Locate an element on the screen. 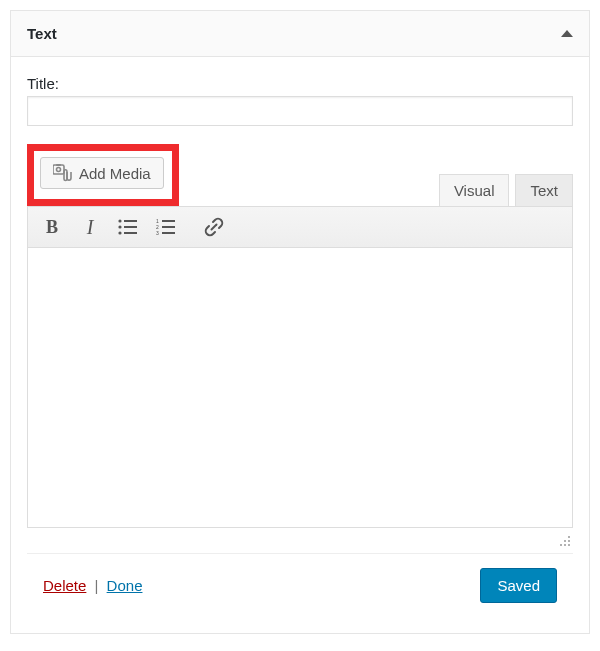  editor-tabs: Visual Text is located at coordinates (506, 190).